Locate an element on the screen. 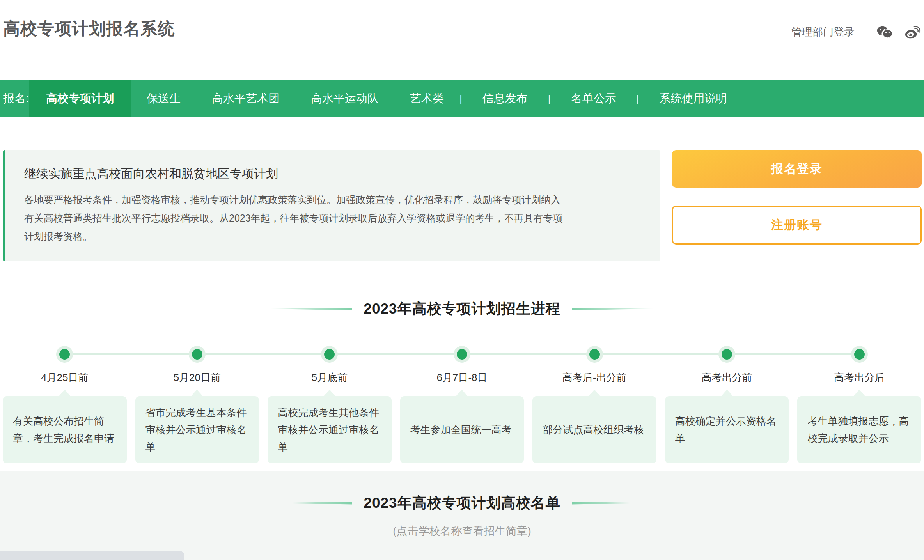  horizontal-scrollbar-thumb is located at coordinates (92, 555).